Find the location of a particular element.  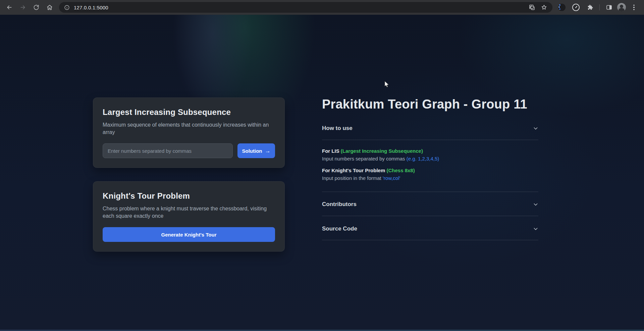

url-text: 127.0.0.1:5000 is located at coordinates (301, 7).